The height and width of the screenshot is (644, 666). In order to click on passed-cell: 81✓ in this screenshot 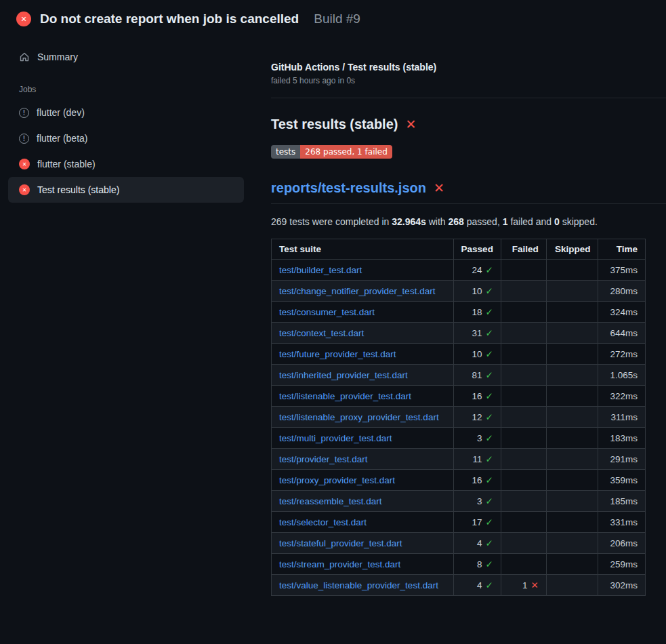, I will do `click(477, 376)`.